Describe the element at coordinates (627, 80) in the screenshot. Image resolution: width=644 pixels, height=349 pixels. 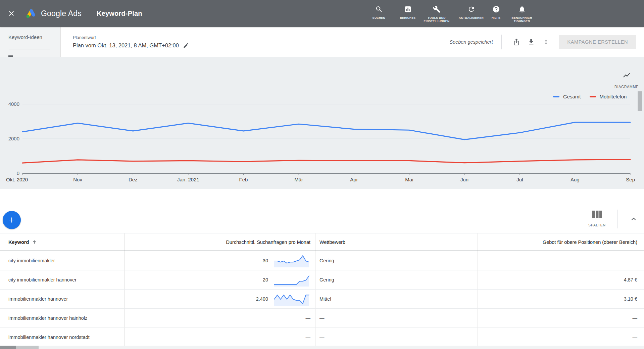
I see `diagramme-control: DIAGRAMME` at that location.